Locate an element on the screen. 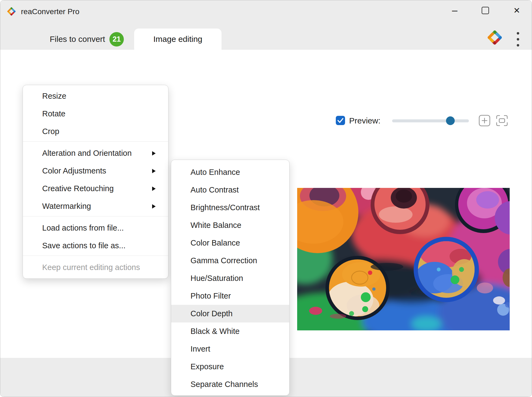  close-icon: ✕ is located at coordinates (516, 10).